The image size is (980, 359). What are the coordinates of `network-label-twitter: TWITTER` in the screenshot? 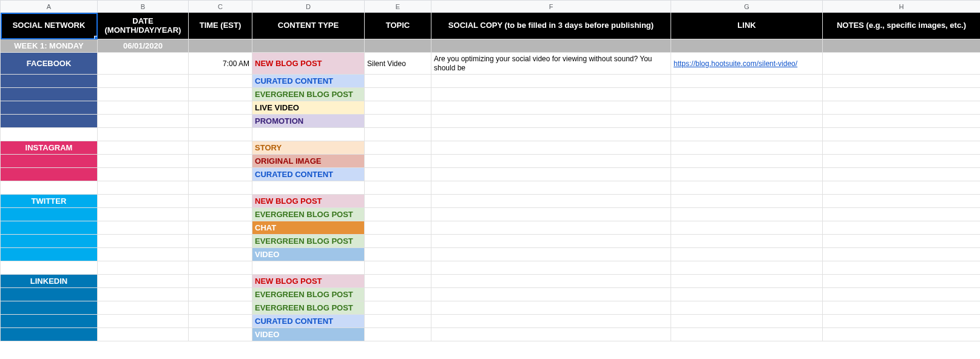 It's located at (49, 201).